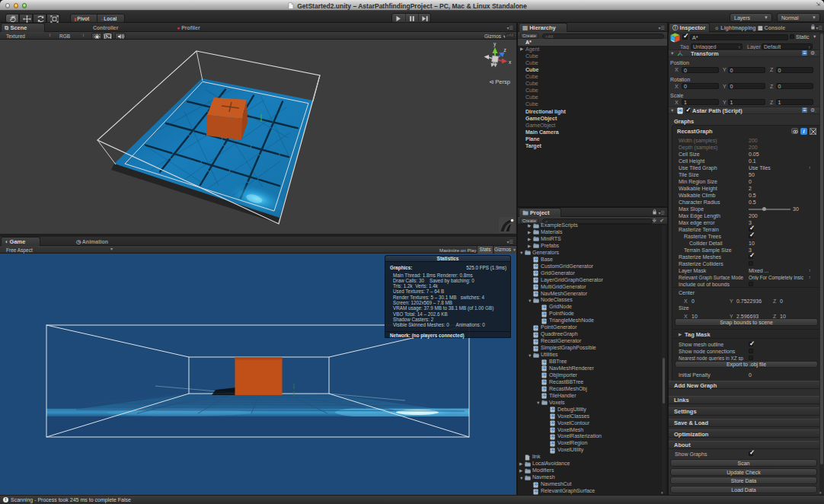 The width and height of the screenshot is (824, 504). What do you see at coordinates (500, 82) in the screenshot?
I see `svg-text: ⊲ Persp` at bounding box center [500, 82].